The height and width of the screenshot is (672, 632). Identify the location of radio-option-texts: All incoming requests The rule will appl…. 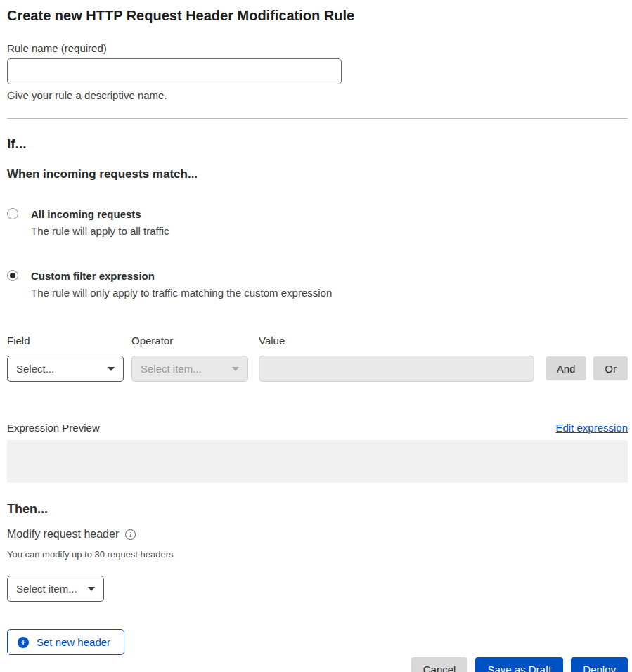
(100, 222).